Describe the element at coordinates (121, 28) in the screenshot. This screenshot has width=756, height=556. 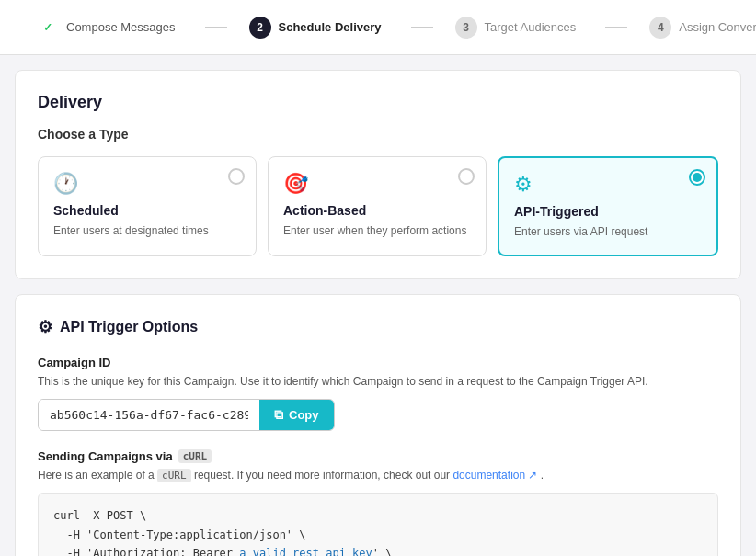
I see `nav-step-compose-label: Compose Messages` at that location.